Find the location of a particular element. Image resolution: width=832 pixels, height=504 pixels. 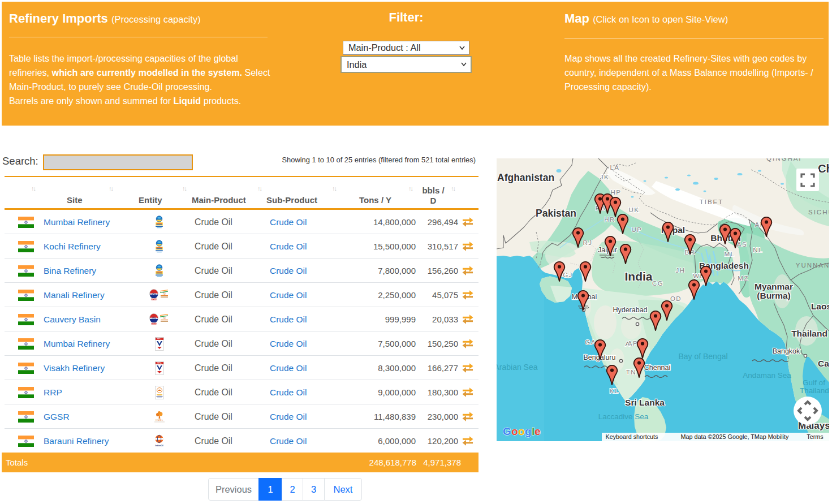

svg-text: MRPL is located at coordinates (159, 395).